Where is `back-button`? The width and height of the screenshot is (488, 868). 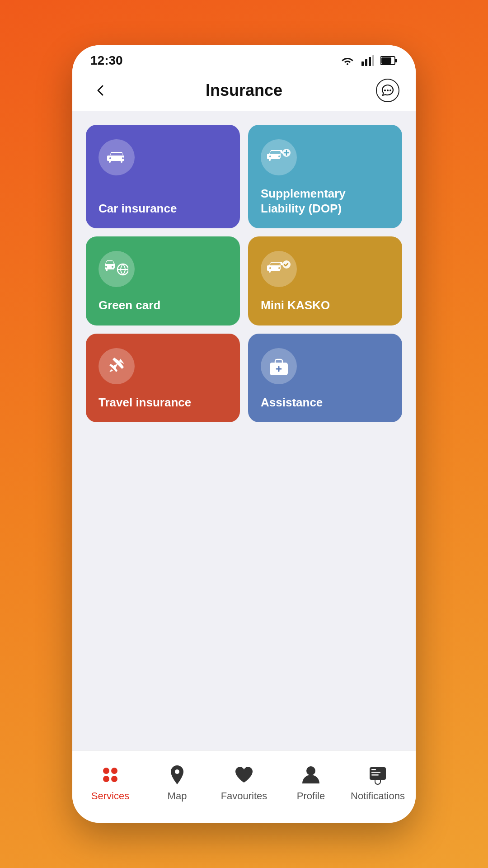
back-button is located at coordinates (100, 90).